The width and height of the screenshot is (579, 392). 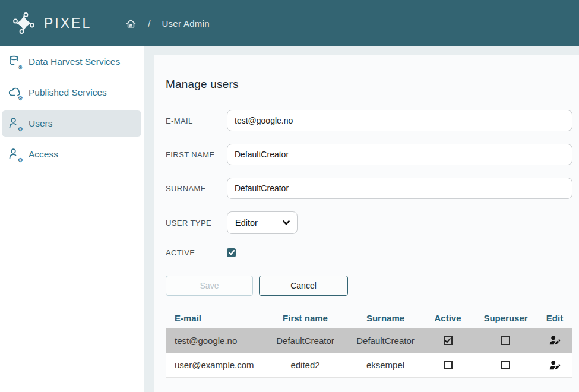 I want to click on column-header-edit: Edit, so click(x=555, y=318).